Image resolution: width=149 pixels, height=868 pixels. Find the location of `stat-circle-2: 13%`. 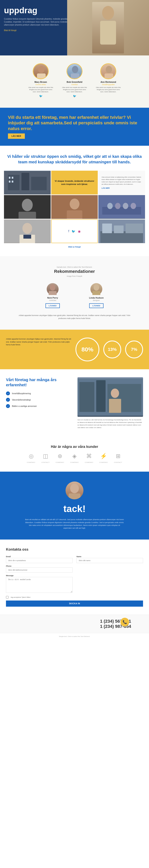

stat-circle-2: 13% is located at coordinates (112, 350).